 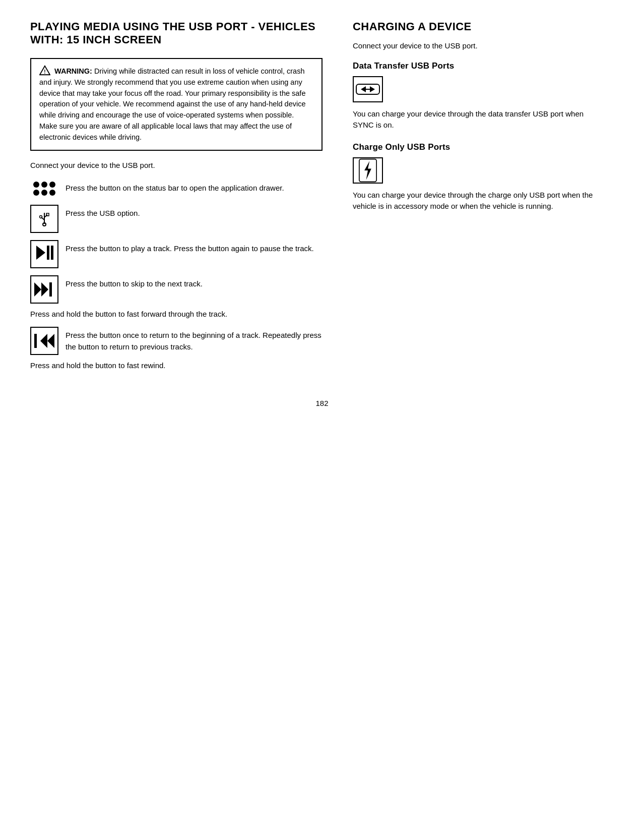 What do you see at coordinates (479, 147) in the screenshot?
I see `charge-only-subtitle: Charge Only USB Ports` at bounding box center [479, 147].